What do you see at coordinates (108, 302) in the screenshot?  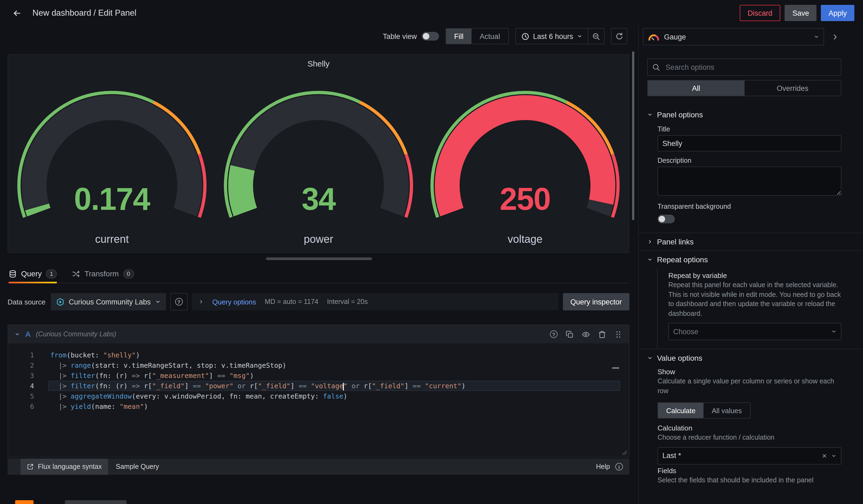 I see `datasource-picker: Curious Community Labs` at bounding box center [108, 302].